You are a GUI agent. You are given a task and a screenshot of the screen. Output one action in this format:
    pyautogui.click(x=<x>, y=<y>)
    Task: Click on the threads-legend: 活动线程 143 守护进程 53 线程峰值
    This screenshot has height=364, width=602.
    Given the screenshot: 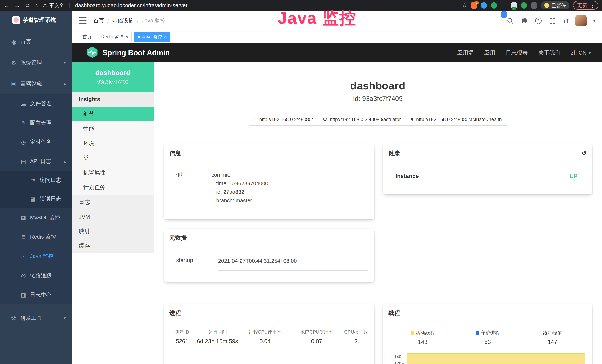 What is the action you would take?
    pyautogui.click(x=488, y=335)
    